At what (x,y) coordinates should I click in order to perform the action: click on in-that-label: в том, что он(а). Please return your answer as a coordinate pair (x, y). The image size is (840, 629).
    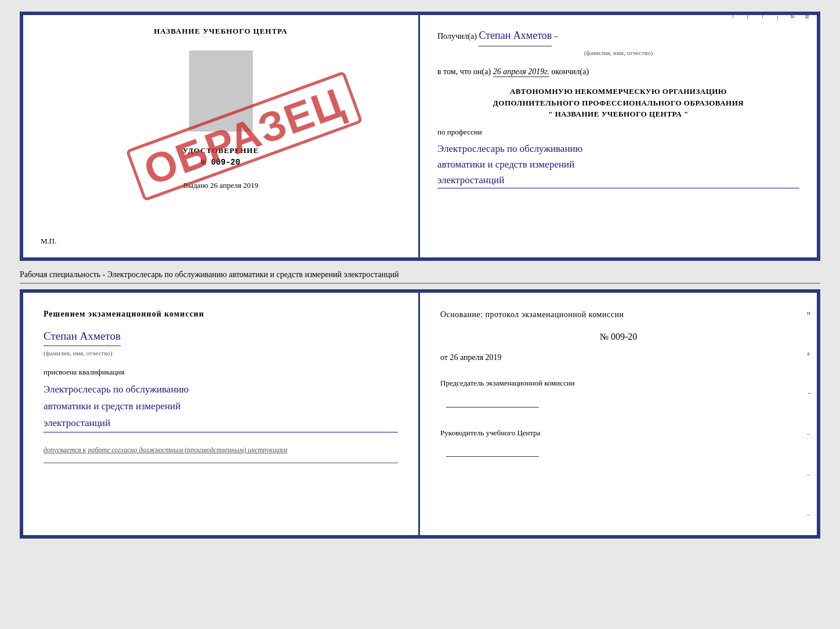
    Looking at the image, I should click on (464, 72).